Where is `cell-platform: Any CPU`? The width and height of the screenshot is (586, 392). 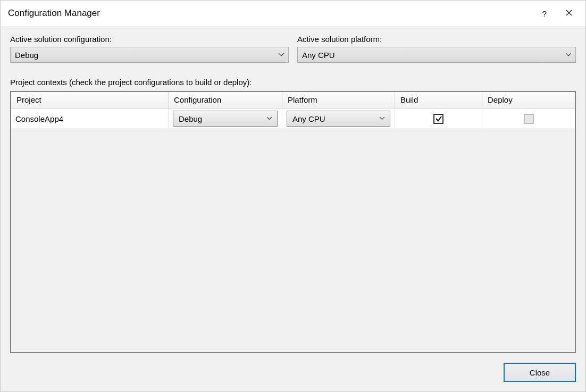
cell-platform: Any CPU is located at coordinates (339, 119).